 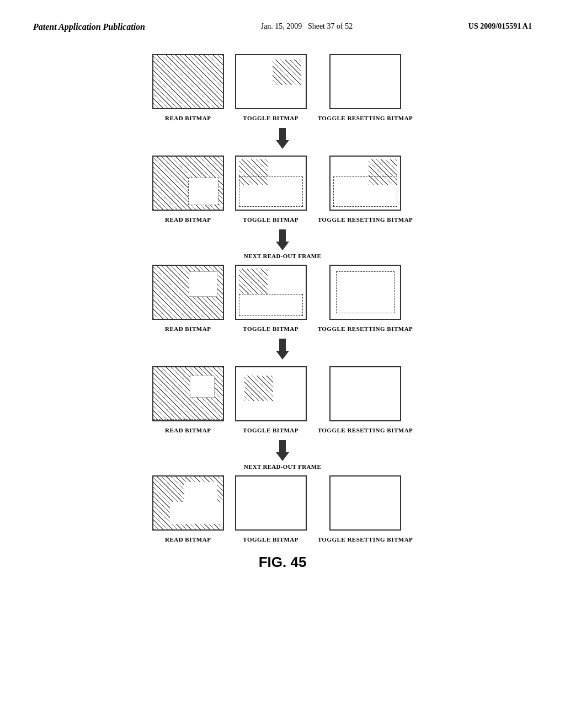 I want to click on header-center: Jan. 15, 2009 Sheet 37 of 52, so click(x=307, y=26).